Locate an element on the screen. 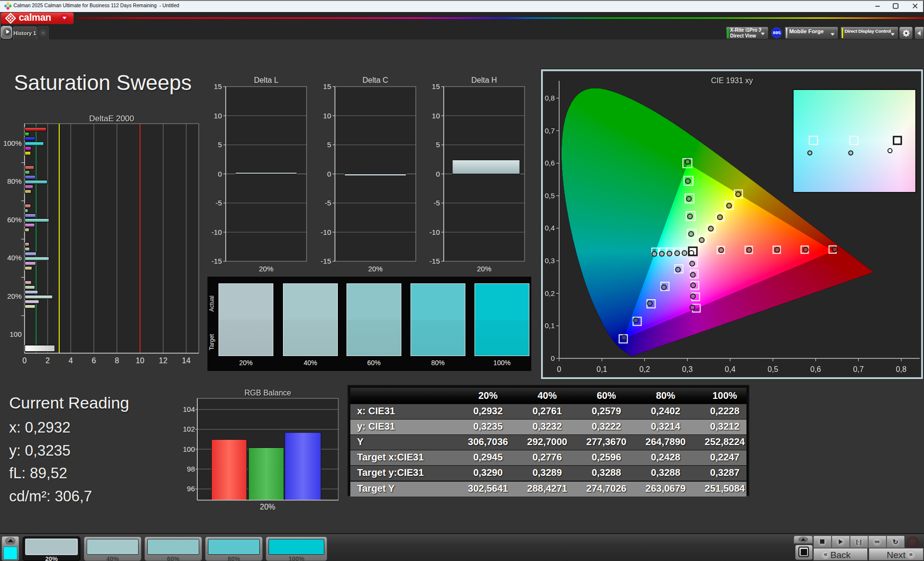 This screenshot has height=561, width=924. svg-text: 60% is located at coordinates (14, 219).